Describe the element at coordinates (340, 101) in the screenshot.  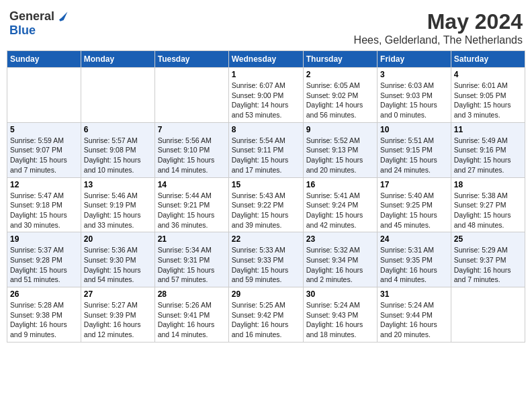
I see `day-info: Sunrise: 6:05 AM Sunset: 9:02 PM Dayligh…` at that location.